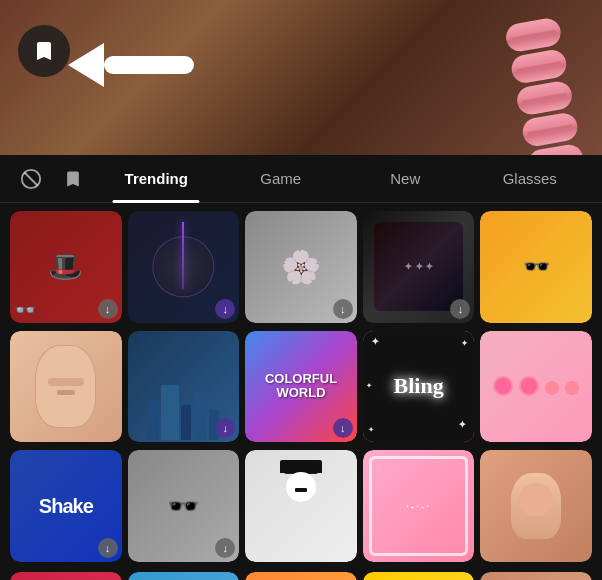 This screenshot has height=580, width=602. I want to click on tab-bookmark-icon, so click(73, 179).